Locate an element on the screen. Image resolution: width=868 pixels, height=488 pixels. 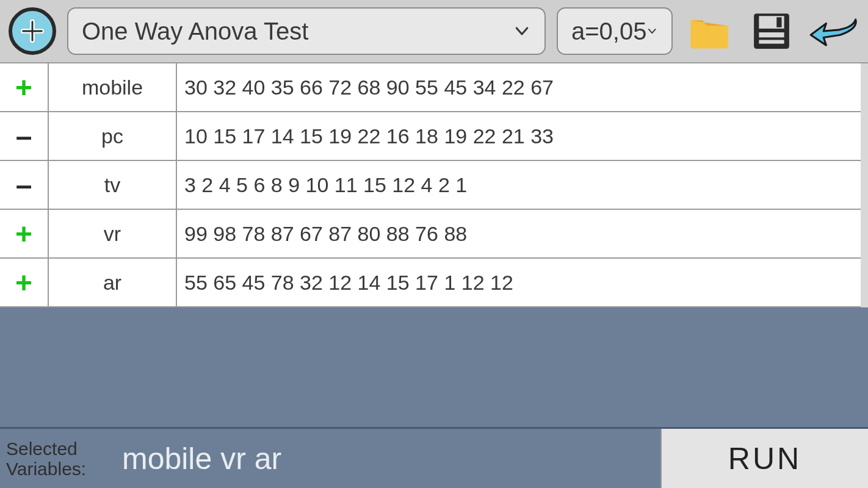
bottom-bar: Selected Variables: mobile vr ar RUN is located at coordinates (434, 458).